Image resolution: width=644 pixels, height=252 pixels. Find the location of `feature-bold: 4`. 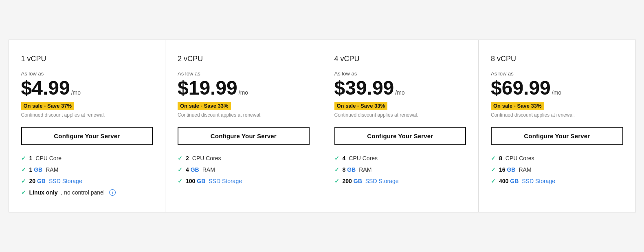

feature-bold: 4 is located at coordinates (344, 158).